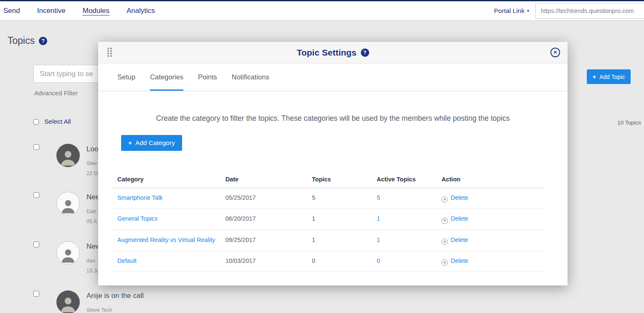  What do you see at coordinates (115, 303) in the screenshot?
I see `topic-meta: Anije is on the call Steve Tech` at bounding box center [115, 303].